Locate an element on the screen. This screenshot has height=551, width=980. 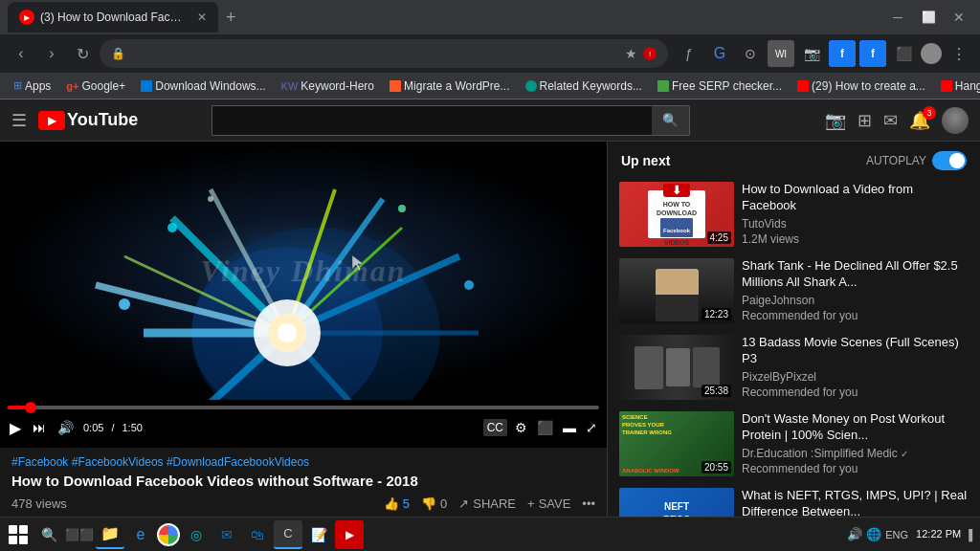
start-button is located at coordinates (18, 535).